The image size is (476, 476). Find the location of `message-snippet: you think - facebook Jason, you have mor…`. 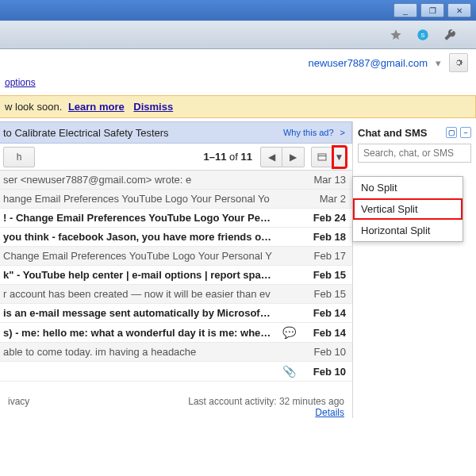

message-snippet: you think - facebook Jason, you have mor… is located at coordinates (142, 236).